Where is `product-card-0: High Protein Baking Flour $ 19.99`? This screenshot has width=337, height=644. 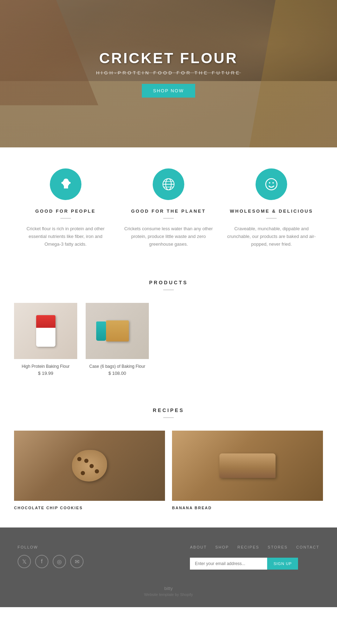
product-card-0: High Protein Baking Flour $ 19.99 is located at coordinates (46, 339).